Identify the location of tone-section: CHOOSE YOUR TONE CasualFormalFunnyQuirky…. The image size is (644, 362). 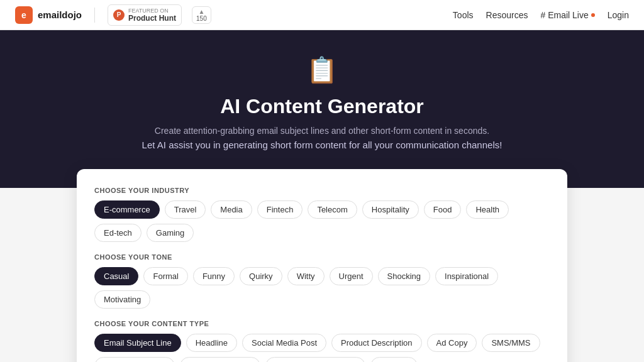
(322, 281).